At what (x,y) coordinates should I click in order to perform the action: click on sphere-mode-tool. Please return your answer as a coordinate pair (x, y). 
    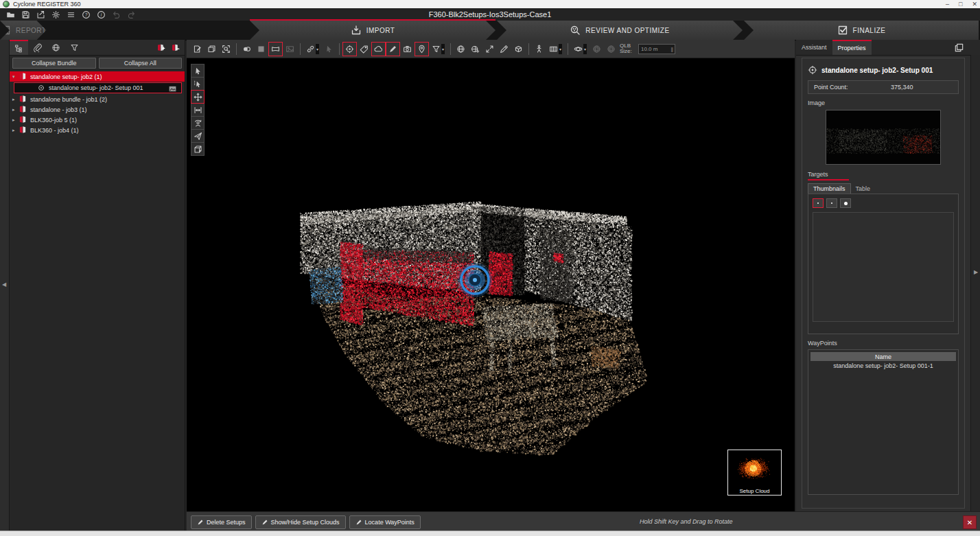
    Looking at the image, I should click on (597, 49).